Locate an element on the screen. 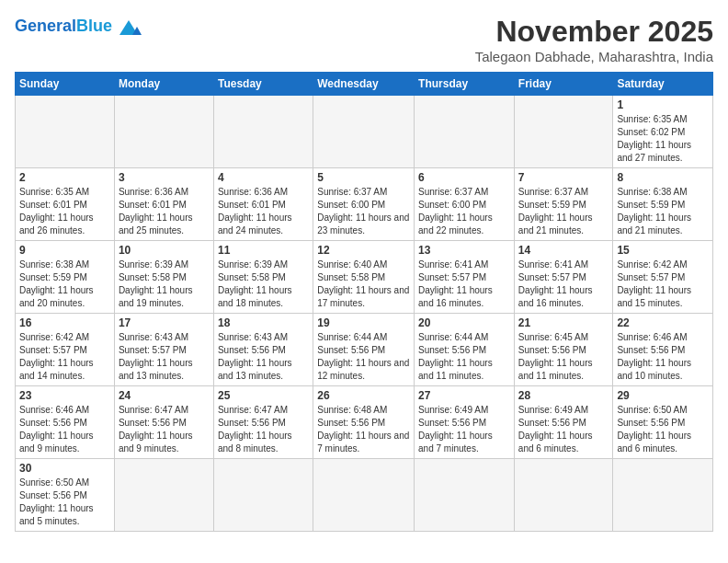 The height and width of the screenshot is (563, 728). day-header-wednesday: Wednesday is located at coordinates (364, 85).